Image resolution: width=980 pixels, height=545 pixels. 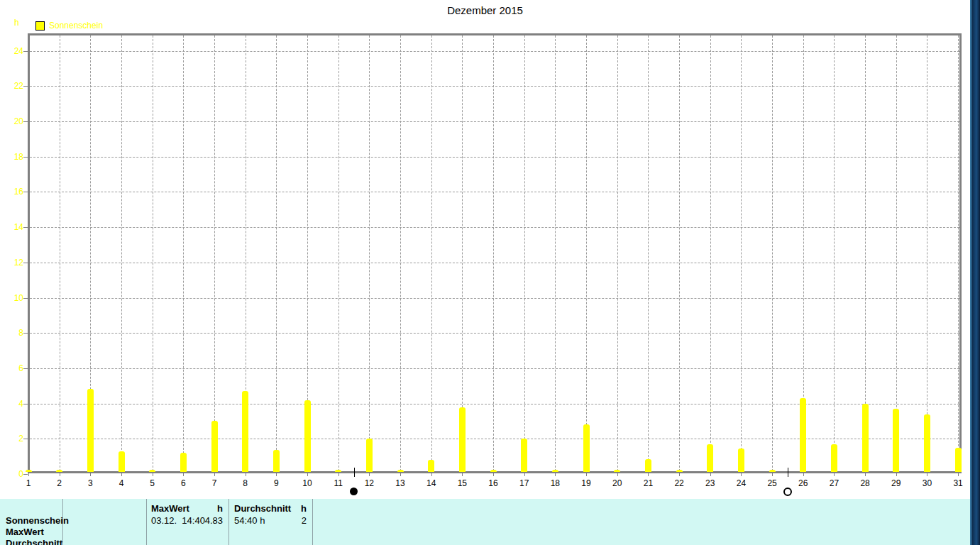 I want to click on x-axis-label: 20, so click(x=617, y=483).